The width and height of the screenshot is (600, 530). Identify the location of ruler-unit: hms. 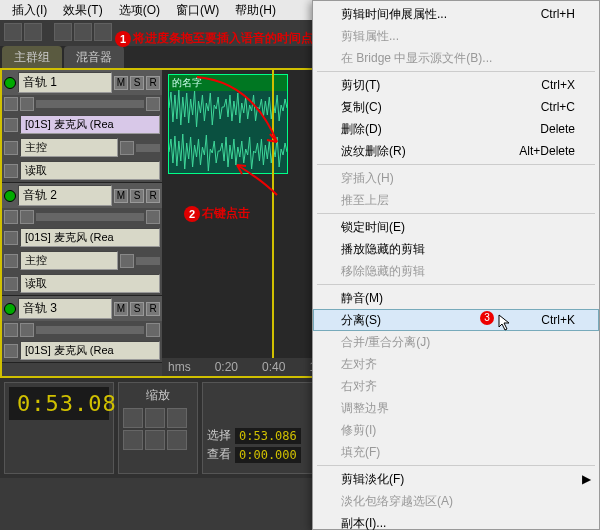
(180, 367).